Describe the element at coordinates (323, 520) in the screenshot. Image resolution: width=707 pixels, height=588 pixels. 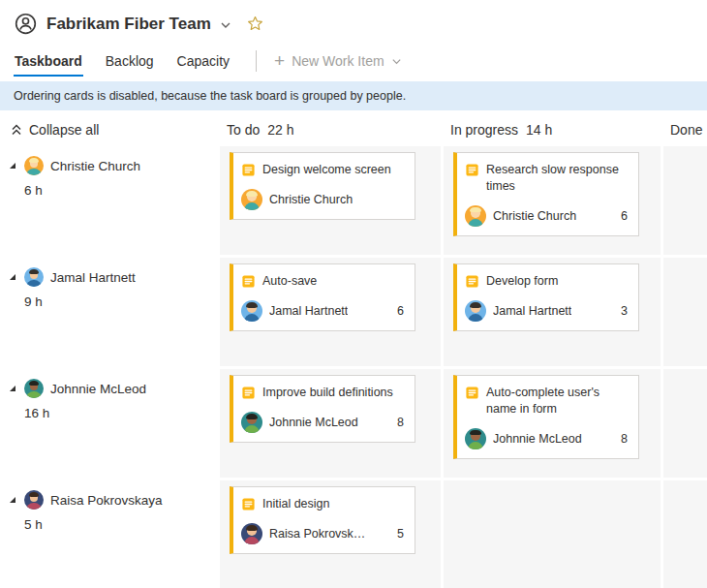
I see `task-card: Initial design Raisa Pokrovskaya 5` at that location.